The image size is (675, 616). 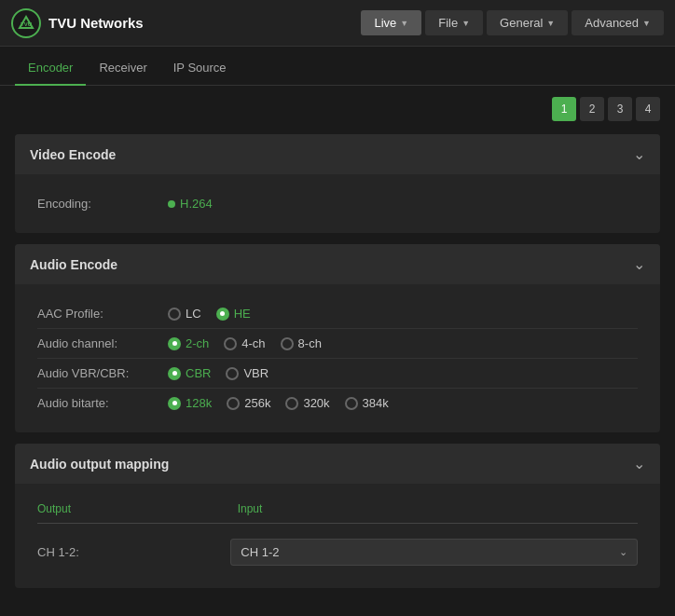 I want to click on aac-he-radio, so click(x=223, y=314).